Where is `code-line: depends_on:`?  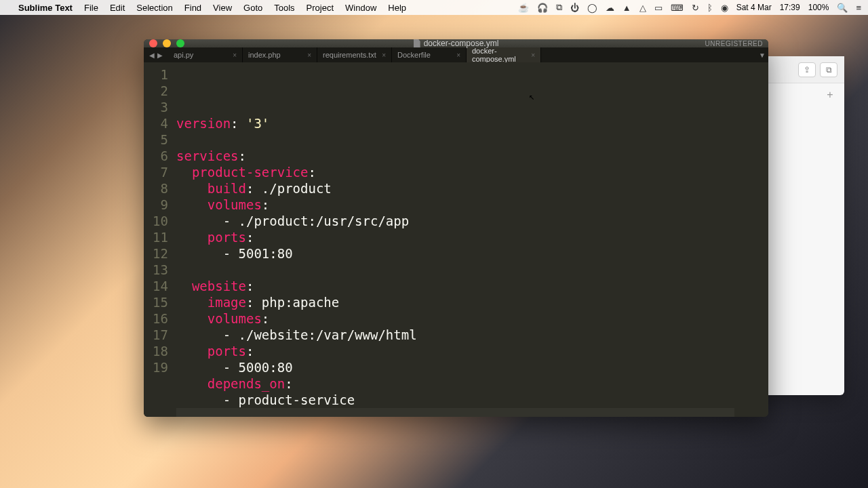
code-line: depends_on: is located at coordinates (456, 384).